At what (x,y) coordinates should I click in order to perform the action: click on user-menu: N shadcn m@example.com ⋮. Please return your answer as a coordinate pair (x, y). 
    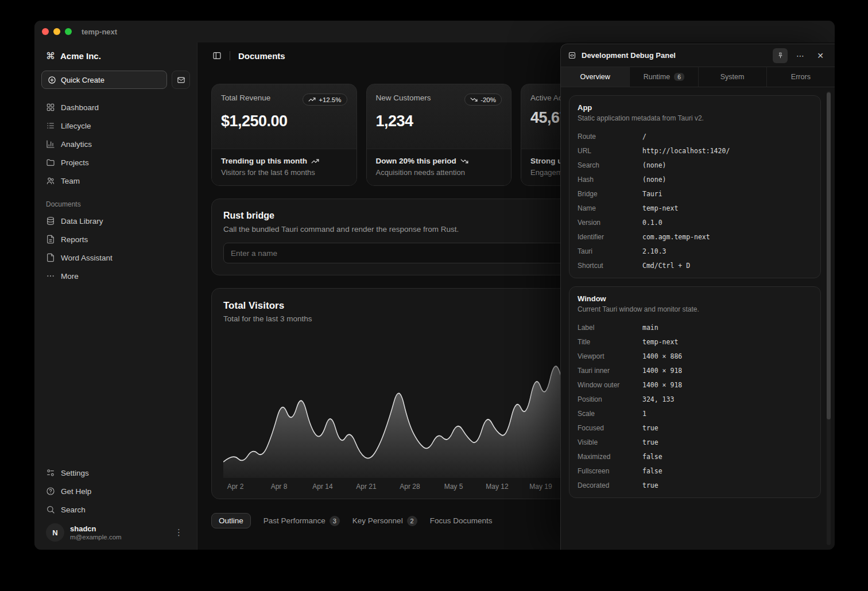
    Looking at the image, I should click on (116, 530).